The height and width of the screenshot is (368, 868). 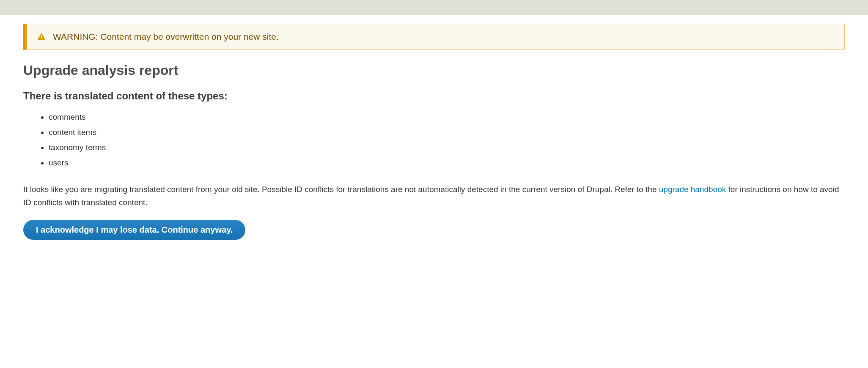 What do you see at coordinates (434, 70) in the screenshot?
I see `page-title: Upgrade analysis report` at bounding box center [434, 70].